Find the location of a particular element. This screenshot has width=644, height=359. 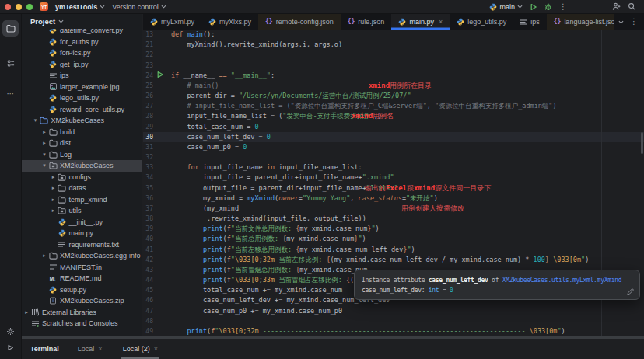

minimize-button is located at coordinates (19, 7).